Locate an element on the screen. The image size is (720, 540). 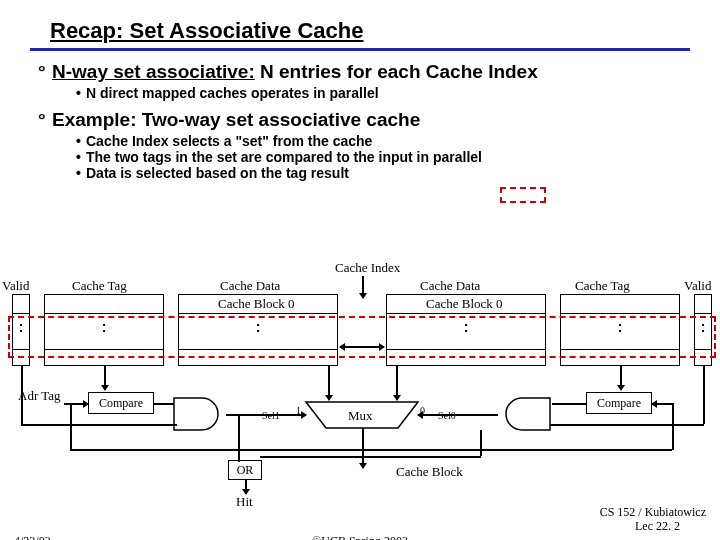
wire-data-left-down is located at coordinates (329, 383).